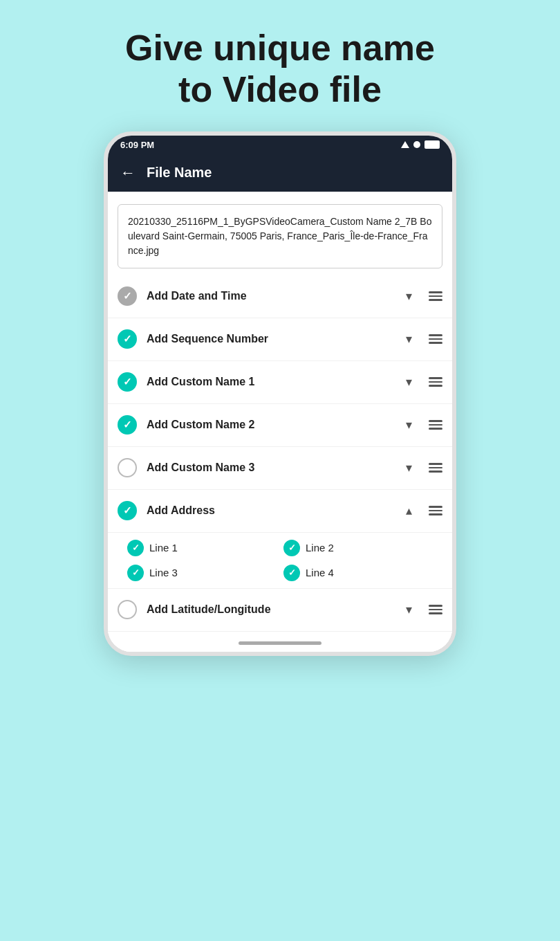 This screenshot has height=941, width=560. Describe the element at coordinates (271, 339) in the screenshot. I see `label-add-sequence-number: Add Sequence Number` at that location.